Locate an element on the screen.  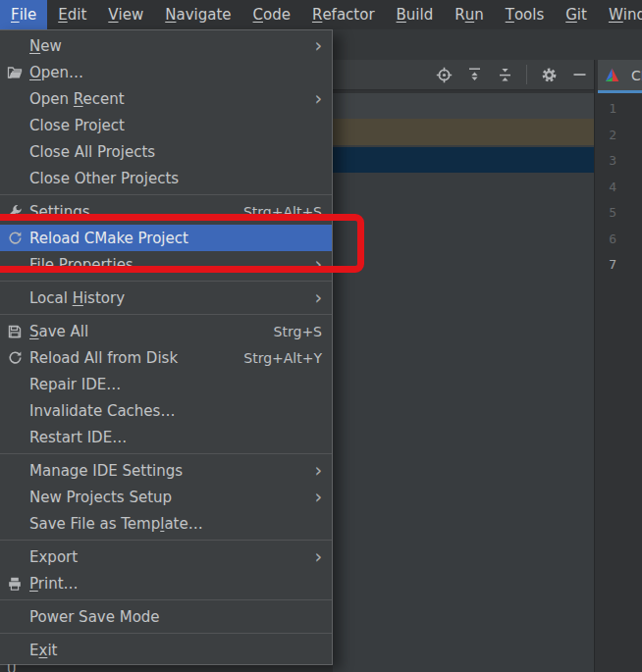
menu-item-label: Open Recent is located at coordinates (77, 99).